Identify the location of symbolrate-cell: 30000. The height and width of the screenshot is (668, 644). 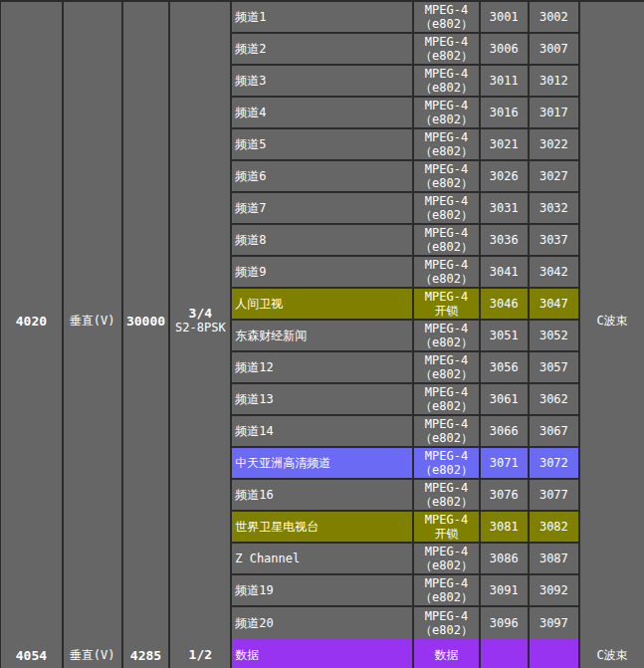
(147, 321).